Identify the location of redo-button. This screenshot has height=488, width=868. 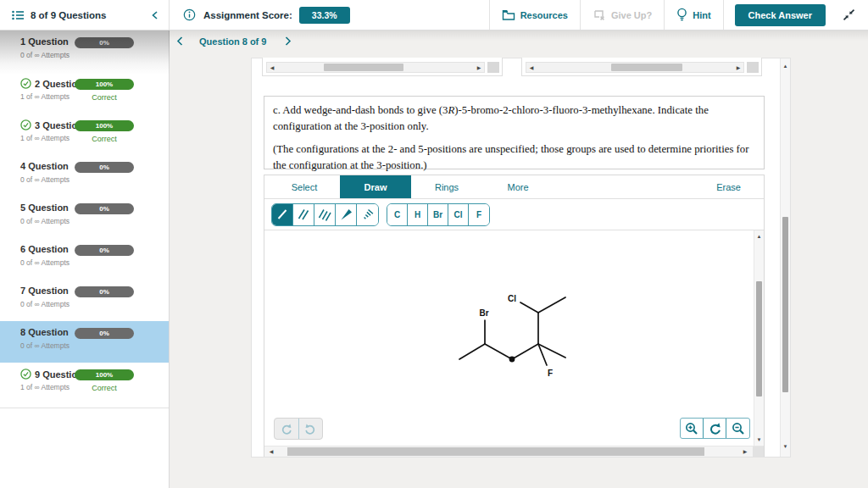
(310, 429).